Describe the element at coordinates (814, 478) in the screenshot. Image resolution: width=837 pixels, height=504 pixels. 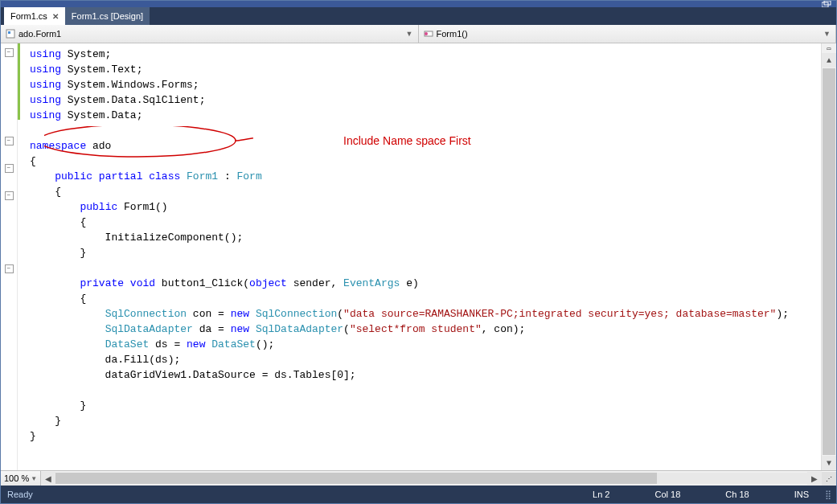
I see `scroll-right-icon: ▶` at that location.